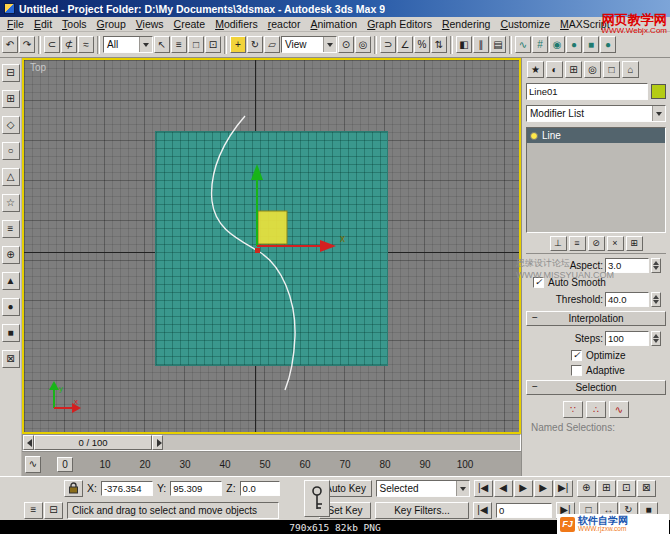  What do you see at coordinates (236, 24) in the screenshot?
I see `menu-item: Modifiers` at bounding box center [236, 24].